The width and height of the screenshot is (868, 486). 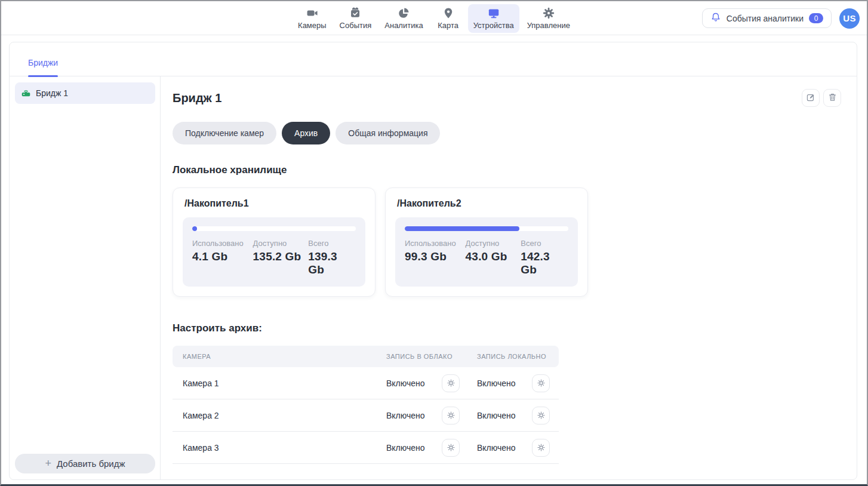 What do you see at coordinates (832, 98) in the screenshot?
I see `delete-bridge-button` at bounding box center [832, 98].